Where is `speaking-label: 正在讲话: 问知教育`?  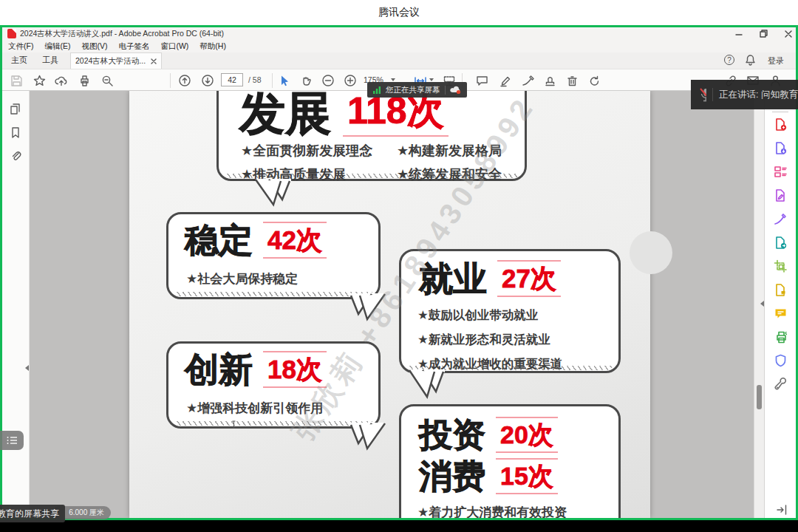
speaking-label: 正在讲话: 问知教育 is located at coordinates (758, 95).